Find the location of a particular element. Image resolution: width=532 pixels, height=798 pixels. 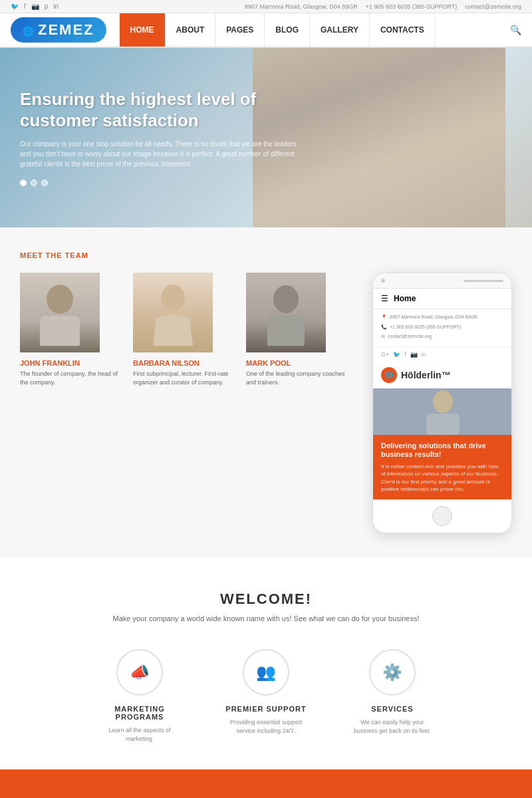

member-desc-2: First subprincipal, lecturer. First-rate… is located at coordinates (184, 378).